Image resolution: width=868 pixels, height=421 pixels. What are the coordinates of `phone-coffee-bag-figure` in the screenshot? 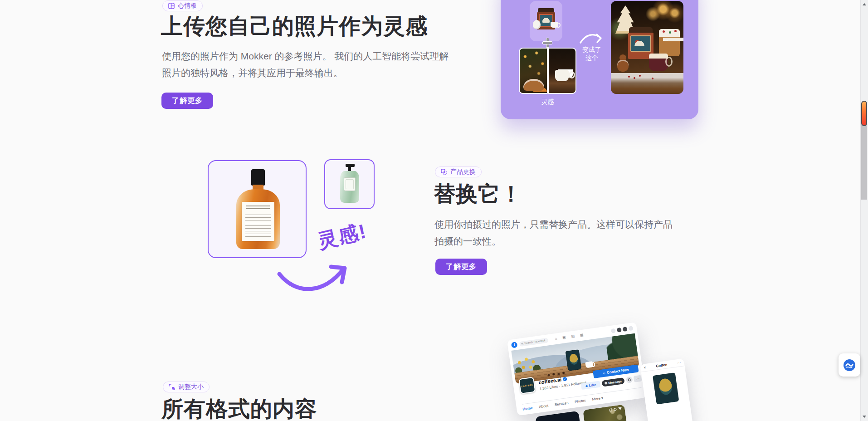 It's located at (666, 388).